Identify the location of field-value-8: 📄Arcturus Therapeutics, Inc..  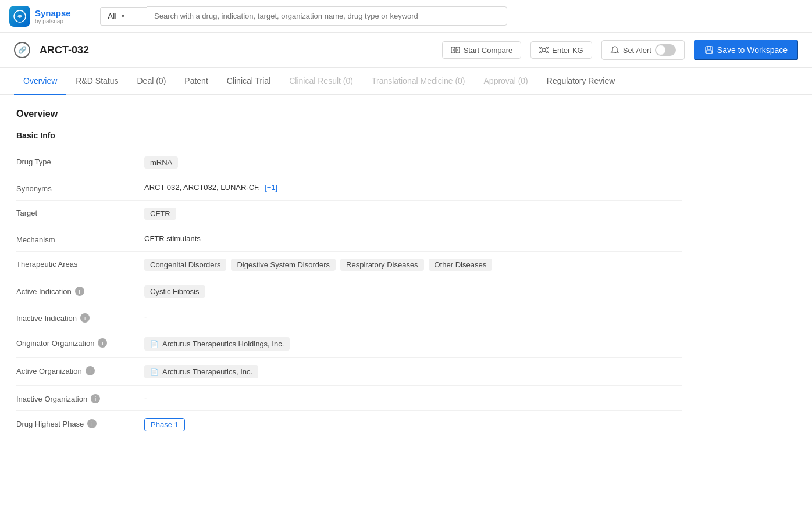
(413, 372).